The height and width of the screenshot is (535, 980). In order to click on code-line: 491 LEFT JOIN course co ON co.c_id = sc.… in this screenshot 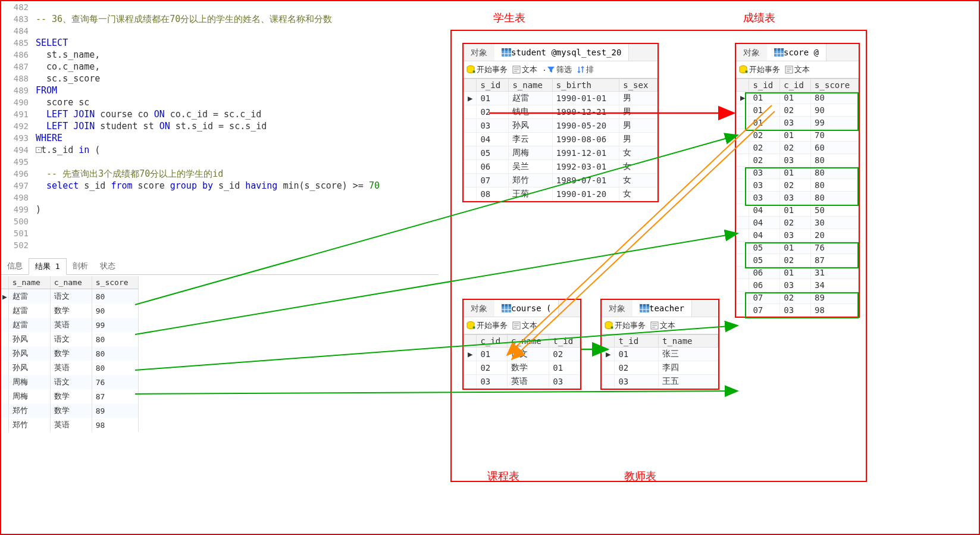, I will do `click(220, 114)`.